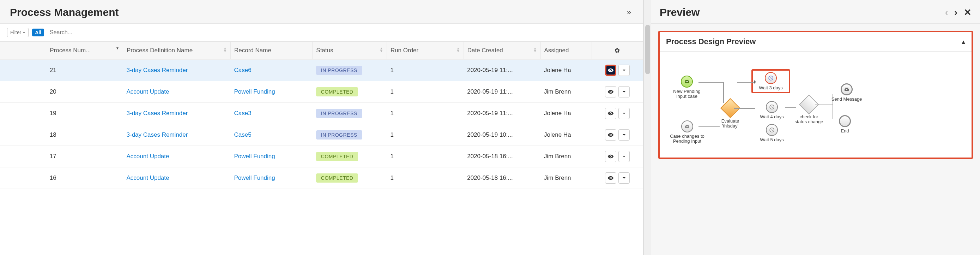  Describe the element at coordinates (502, 51) in the screenshot. I see `col-date: Date Created▲▼` at that location.